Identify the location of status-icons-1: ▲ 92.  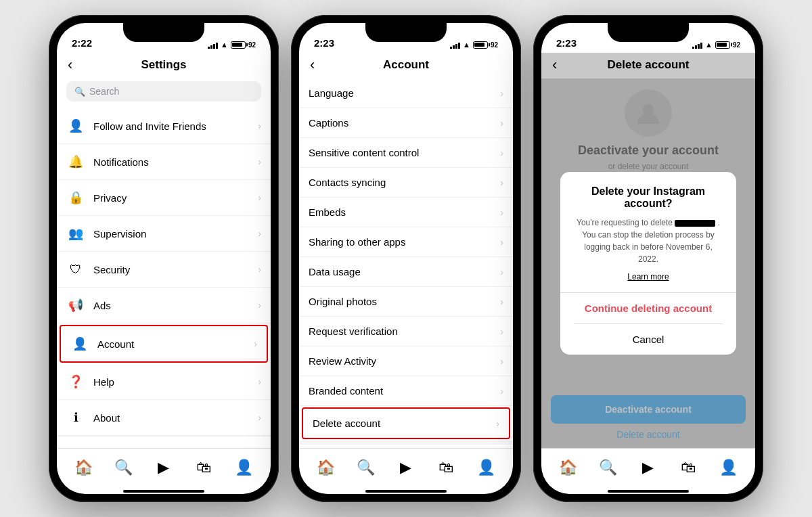
(231, 45).